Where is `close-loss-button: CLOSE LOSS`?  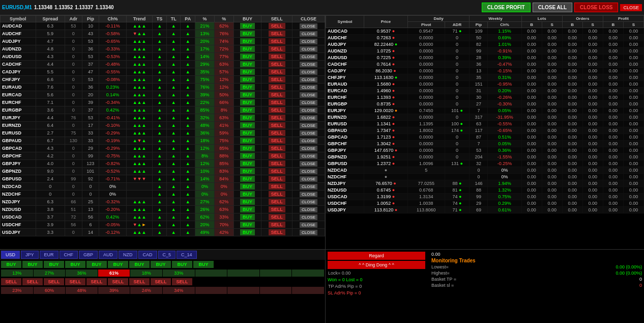 close-loss-button: CLOSE LOSS is located at coordinates (596, 7).